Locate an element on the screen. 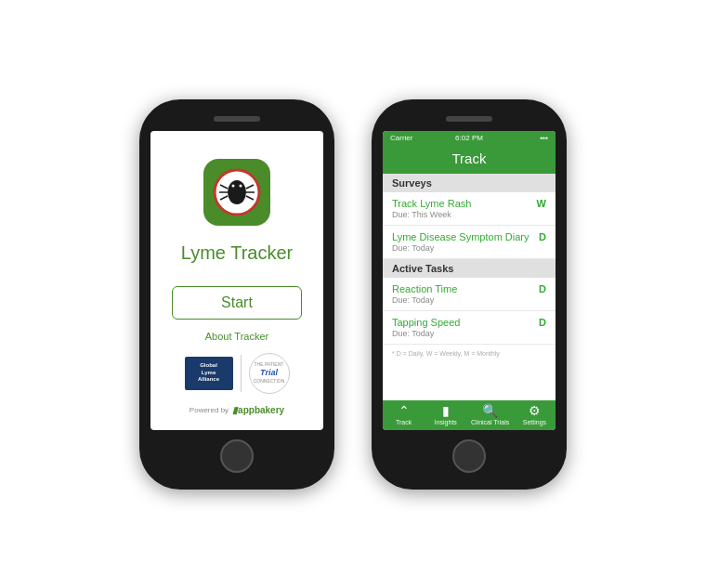 Image resolution: width=706 pixels, height=588 pixels. tab-bar: ⌃ Track ▮ Insights 🔍 Clinical Trials ⚙ S… is located at coordinates (469, 415).